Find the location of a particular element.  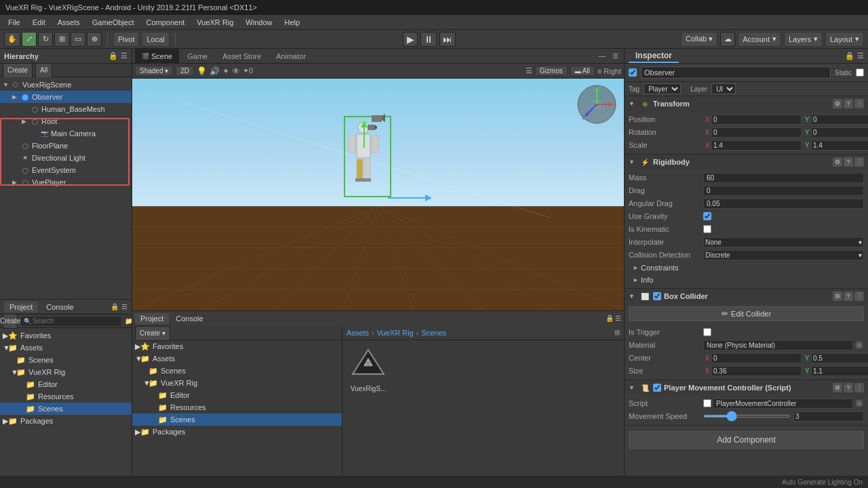

transform-header: ▼ ⊕ Transform ⚙ ? ⋮ is located at coordinates (746, 104).